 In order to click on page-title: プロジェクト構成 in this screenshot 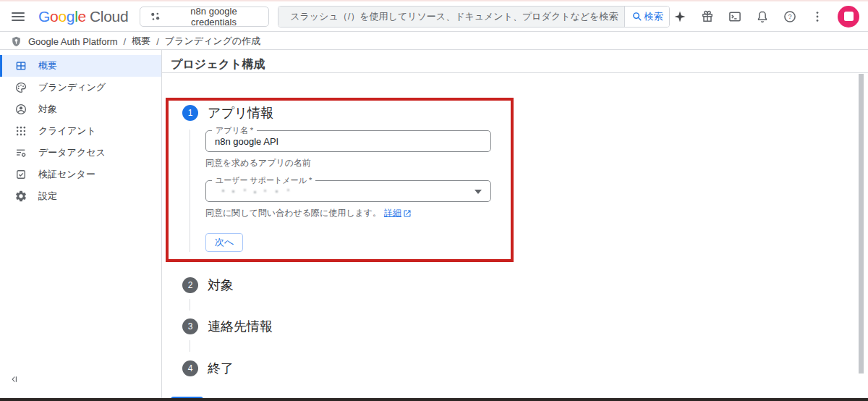, I will do `click(218, 65)`.